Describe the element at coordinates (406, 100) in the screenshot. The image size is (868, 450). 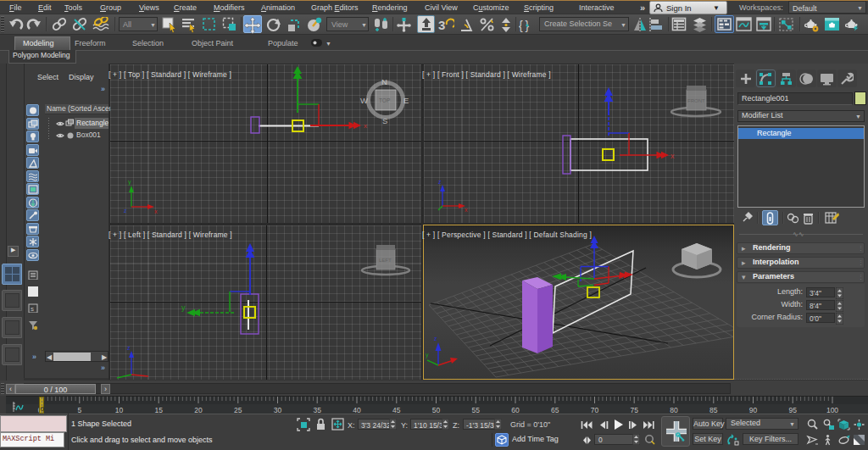
I see `svg-text: E` at that location.